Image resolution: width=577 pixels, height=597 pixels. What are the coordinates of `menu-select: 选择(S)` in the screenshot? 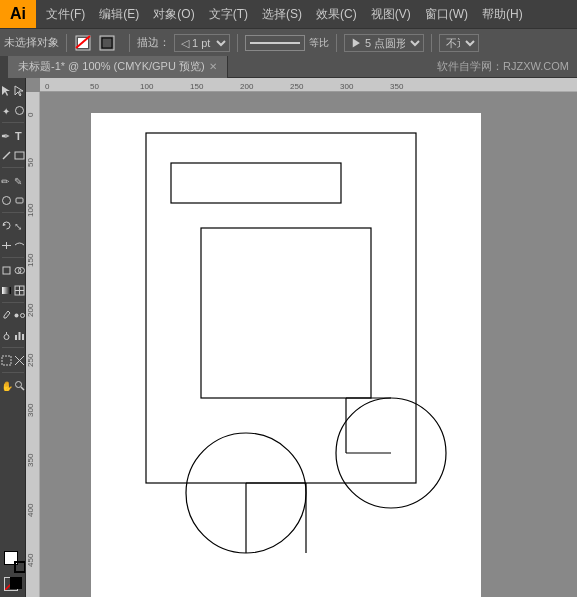 It's located at (282, 14).